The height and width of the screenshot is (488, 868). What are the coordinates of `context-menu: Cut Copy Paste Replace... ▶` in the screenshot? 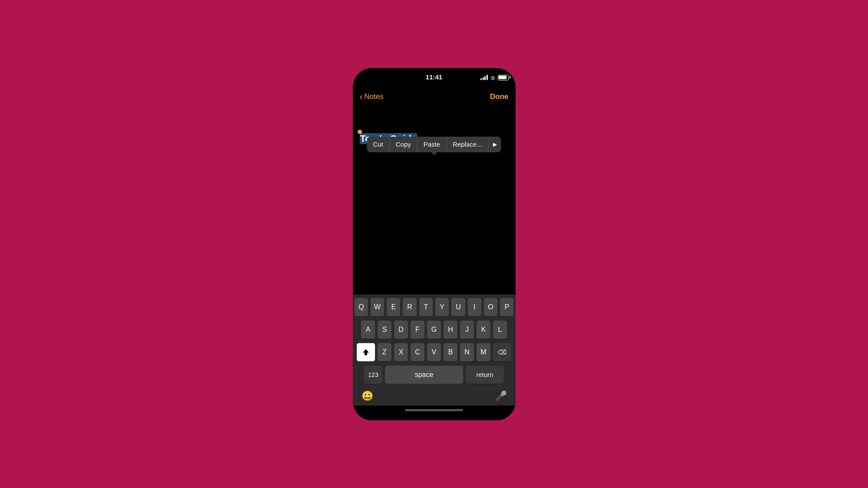 It's located at (434, 144).